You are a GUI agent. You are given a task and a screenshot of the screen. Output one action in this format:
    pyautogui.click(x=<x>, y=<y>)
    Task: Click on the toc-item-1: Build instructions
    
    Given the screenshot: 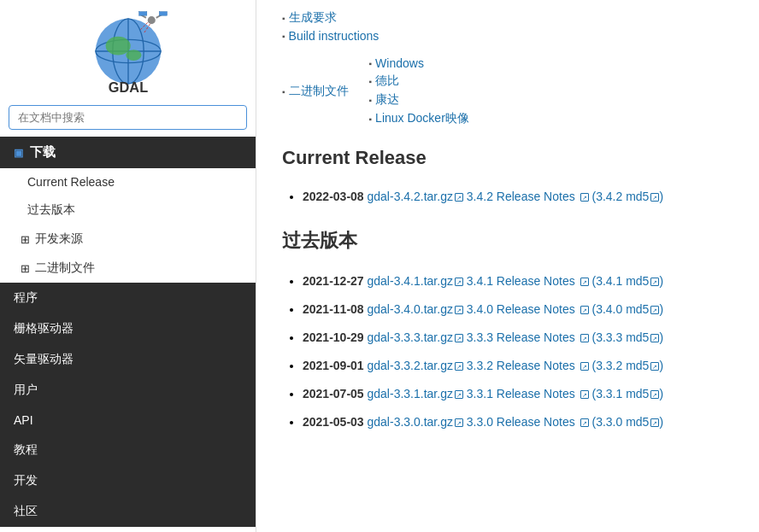 What is the action you would take?
    pyautogui.click(x=508, y=36)
    